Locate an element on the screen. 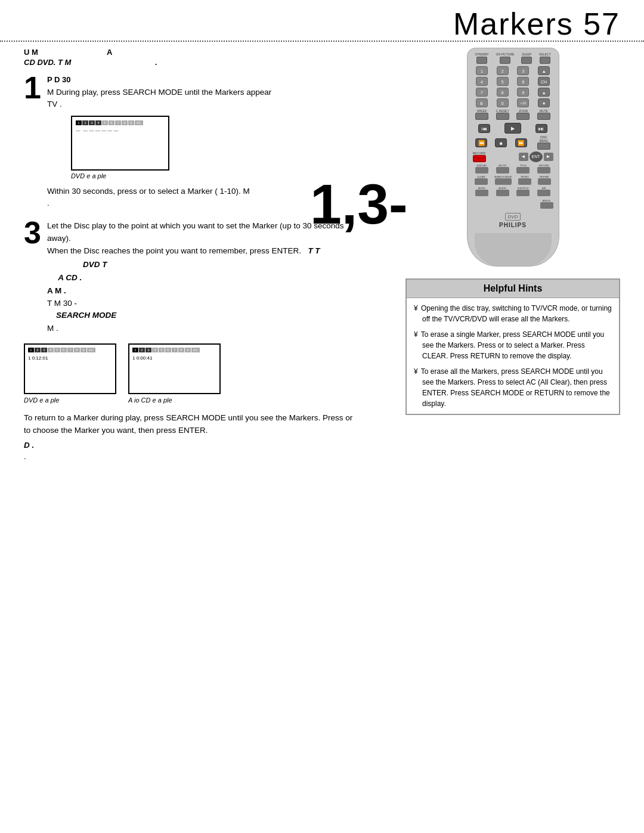 The image size is (644, 833). large-step-number: 1,3- is located at coordinates (359, 204).